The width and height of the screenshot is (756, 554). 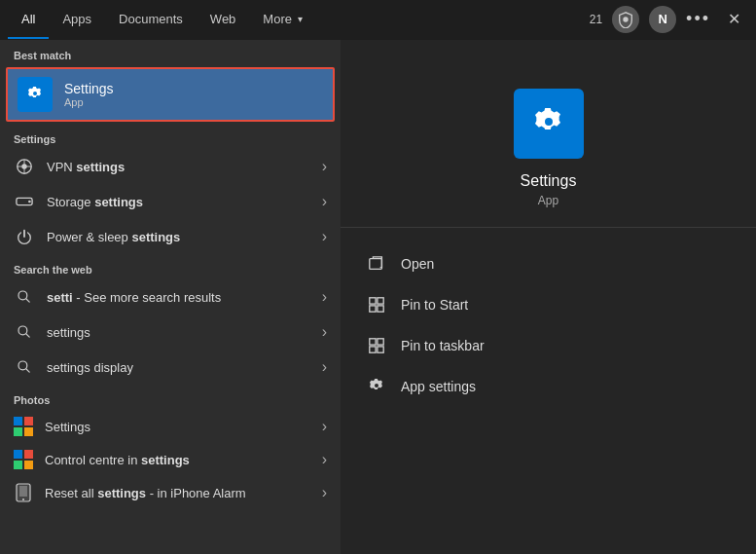 What do you see at coordinates (224, 19) in the screenshot?
I see `tab-web: Web` at bounding box center [224, 19].